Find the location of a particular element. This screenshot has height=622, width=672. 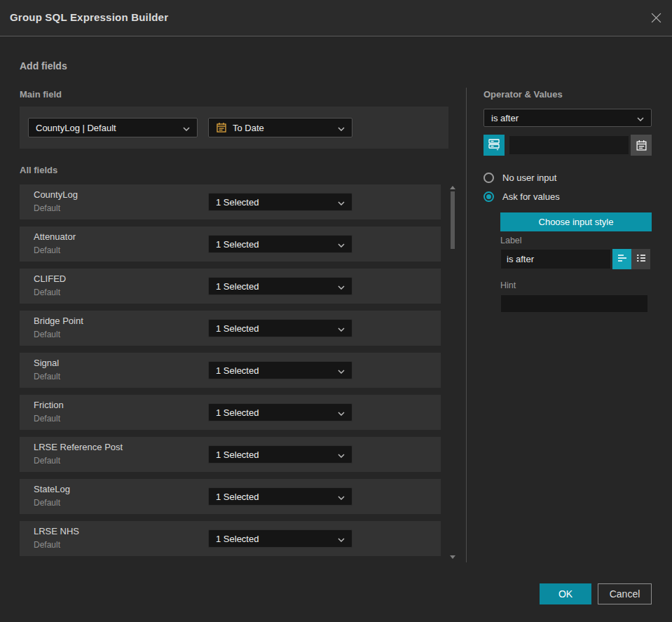

list-scrollbar is located at coordinates (453, 372).